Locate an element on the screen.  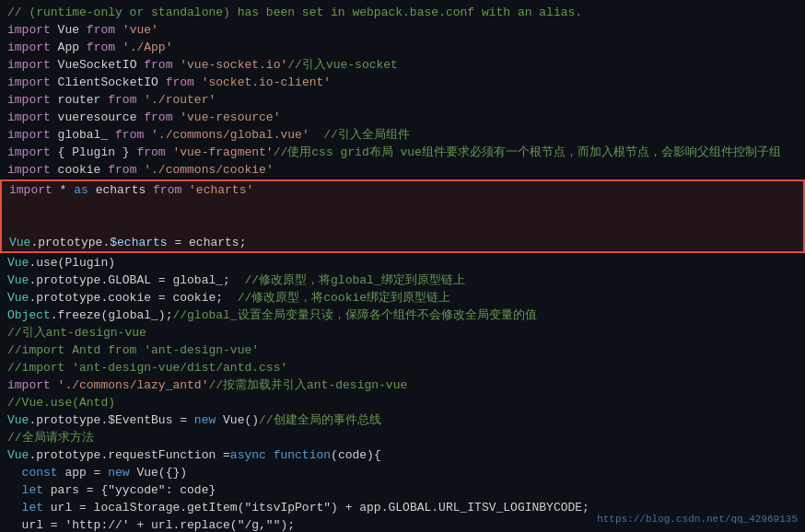
code-line: // (runtime-only or standalone) has been… is located at coordinates (402, 13).